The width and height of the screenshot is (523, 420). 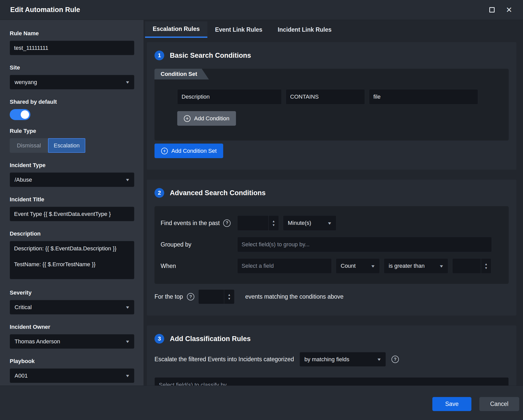 I want to click on condition-row, so click(x=343, y=97).